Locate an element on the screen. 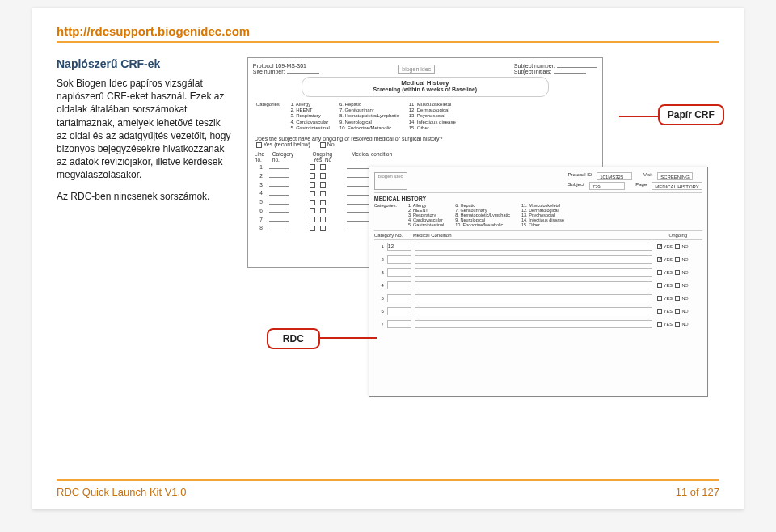 This screenshot has width=776, height=532. page-label: Page is located at coordinates (641, 186).